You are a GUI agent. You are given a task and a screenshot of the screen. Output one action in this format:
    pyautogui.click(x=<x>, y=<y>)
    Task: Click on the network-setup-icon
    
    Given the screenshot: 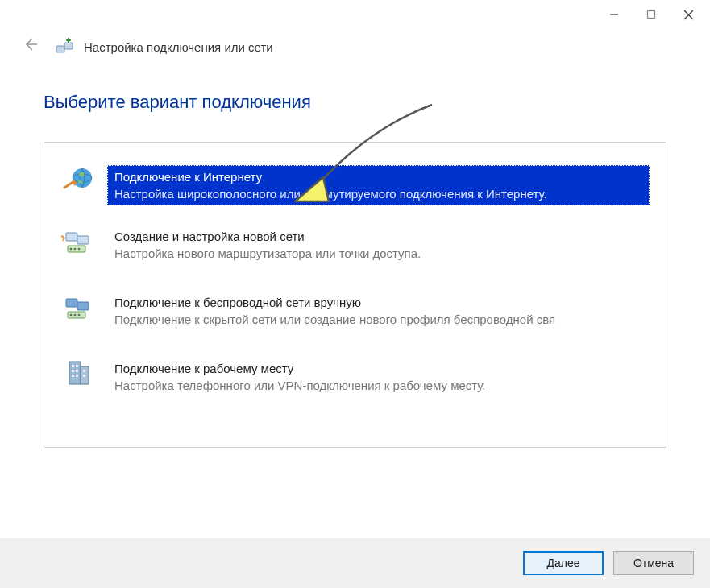 What is the action you would take?
    pyautogui.click(x=65, y=47)
    